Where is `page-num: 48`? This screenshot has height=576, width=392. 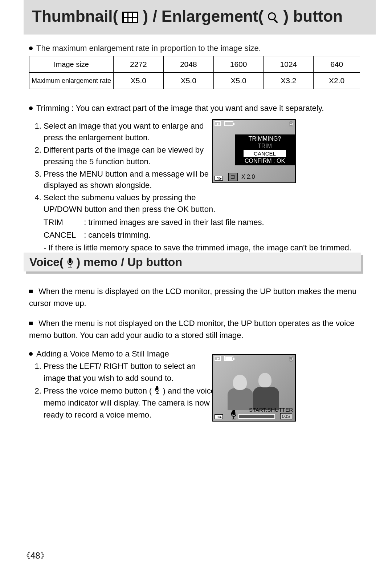 page-num: 48 is located at coordinates (36, 555).